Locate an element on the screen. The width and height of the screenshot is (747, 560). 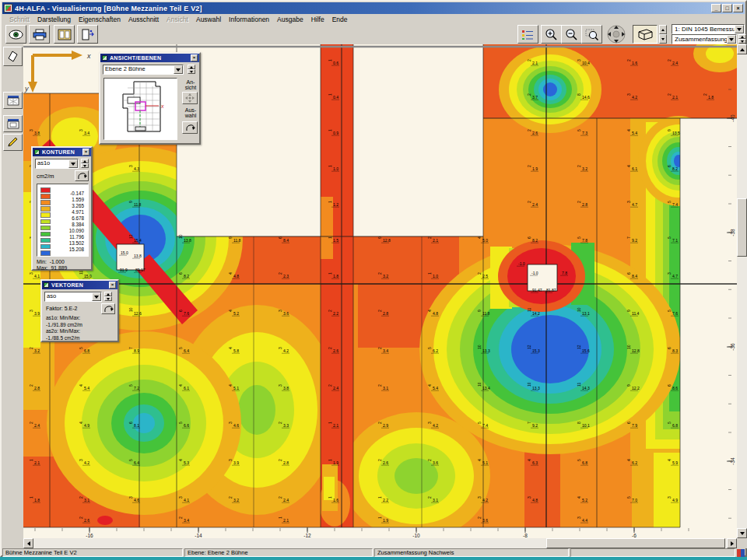
svg-text: -36 is located at coordinates (733, 347).